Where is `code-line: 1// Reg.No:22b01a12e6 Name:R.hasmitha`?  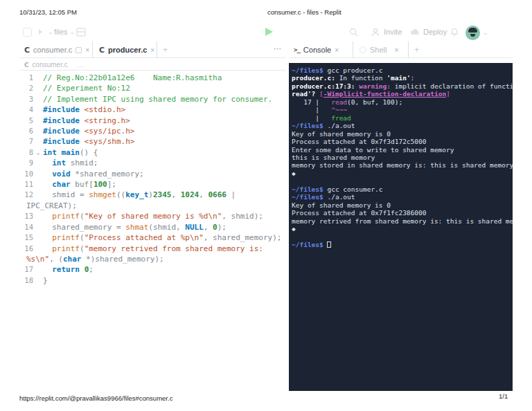 code-line: 1// Reg.No:22b01a12e6 Name:R.hasmitha is located at coordinates (153, 77).